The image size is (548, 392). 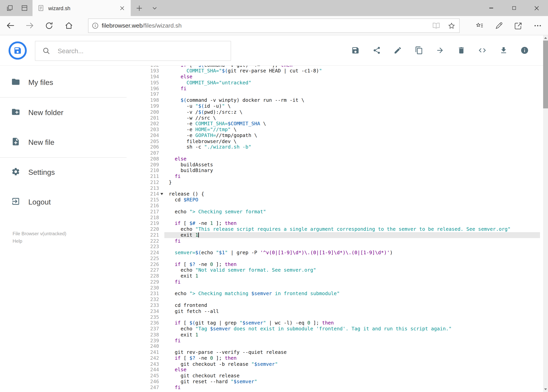 I want to click on web-note-button, so click(x=499, y=26).